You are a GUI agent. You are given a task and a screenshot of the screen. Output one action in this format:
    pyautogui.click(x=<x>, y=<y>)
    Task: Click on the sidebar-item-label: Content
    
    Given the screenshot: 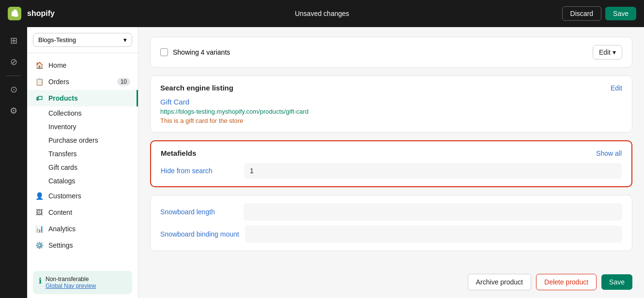 What is the action you would take?
    pyautogui.click(x=60, y=212)
    